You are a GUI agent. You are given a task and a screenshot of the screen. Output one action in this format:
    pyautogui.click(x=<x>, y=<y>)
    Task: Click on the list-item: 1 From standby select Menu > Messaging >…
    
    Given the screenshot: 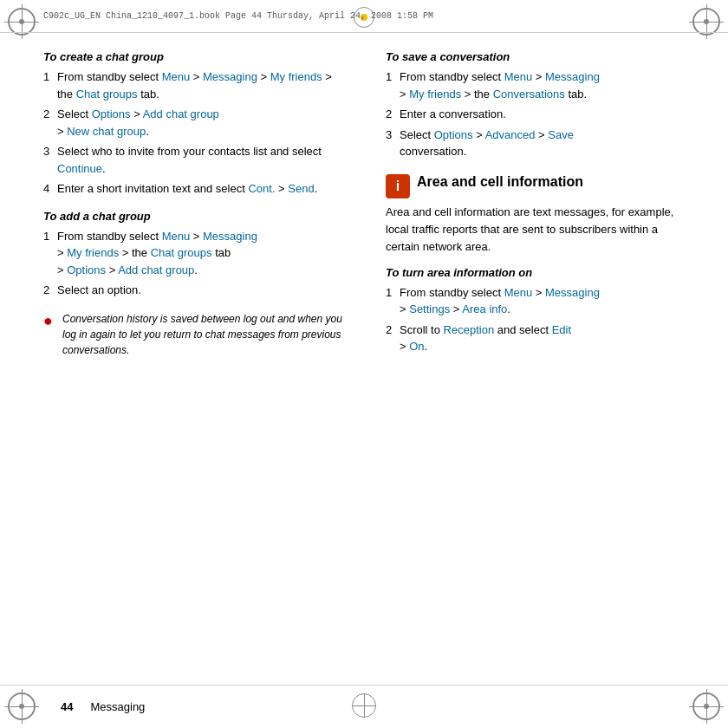 What is the action you would take?
    pyautogui.click(x=192, y=85)
    